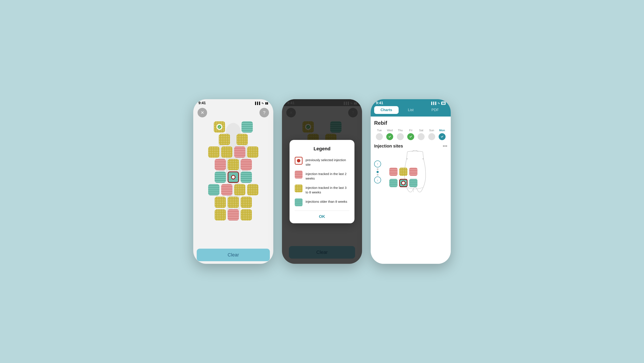 The width and height of the screenshot is (644, 363). What do you see at coordinates (414, 183) in the screenshot?
I see `small-site-teal-right` at bounding box center [414, 183].